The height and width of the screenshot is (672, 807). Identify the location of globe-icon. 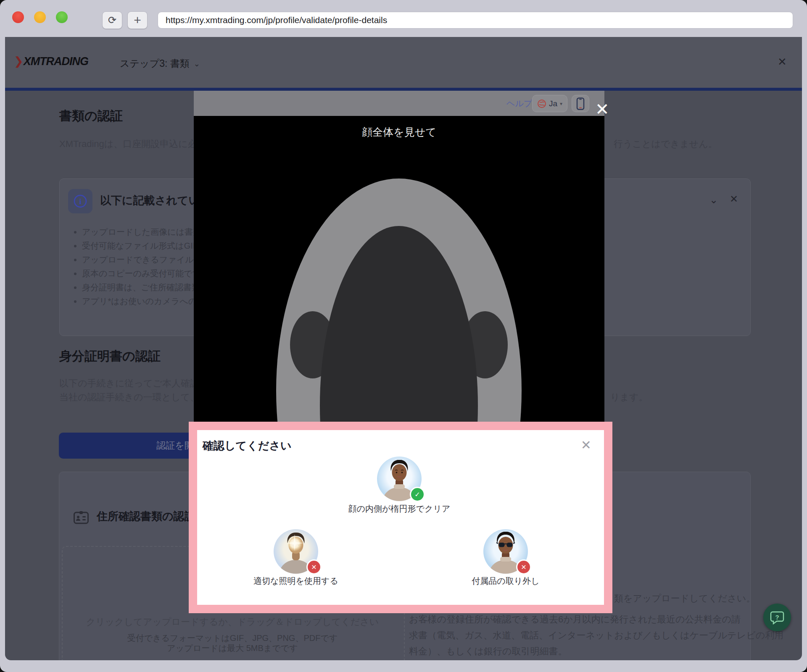
(542, 104).